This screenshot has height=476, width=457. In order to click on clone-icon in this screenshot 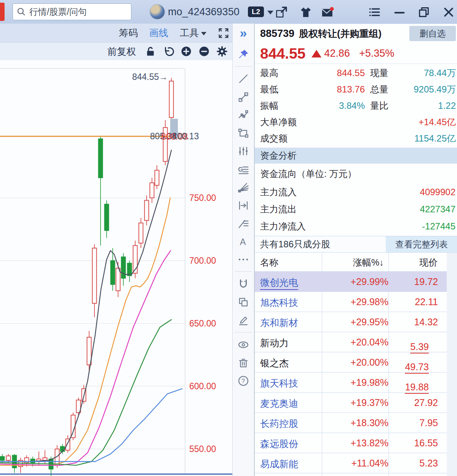, I will do `click(243, 302)`.